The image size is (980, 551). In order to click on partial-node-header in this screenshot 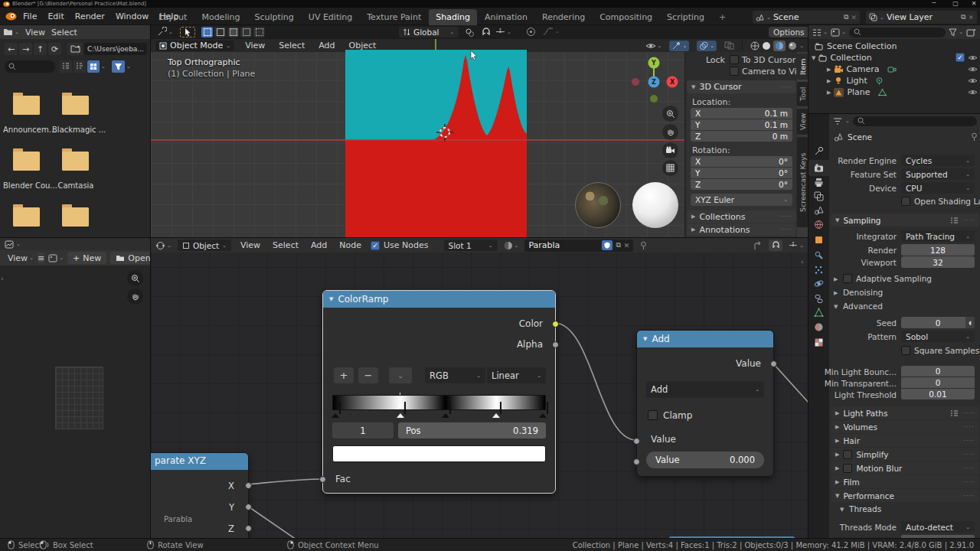, I will do `click(732, 537)`.